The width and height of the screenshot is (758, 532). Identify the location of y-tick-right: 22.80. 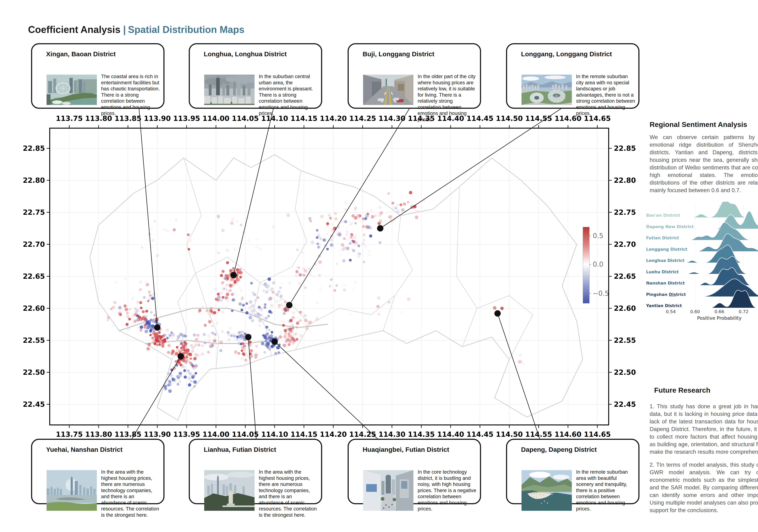
(625, 180).